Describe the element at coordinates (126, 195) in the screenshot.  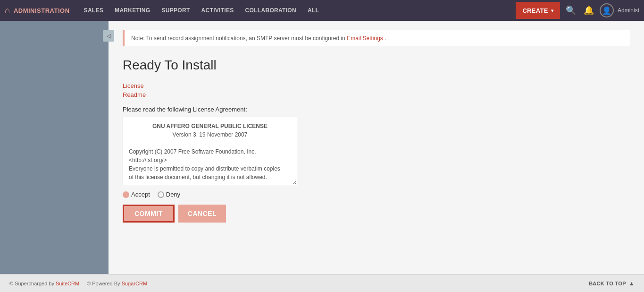
I see `accept-radio` at that location.